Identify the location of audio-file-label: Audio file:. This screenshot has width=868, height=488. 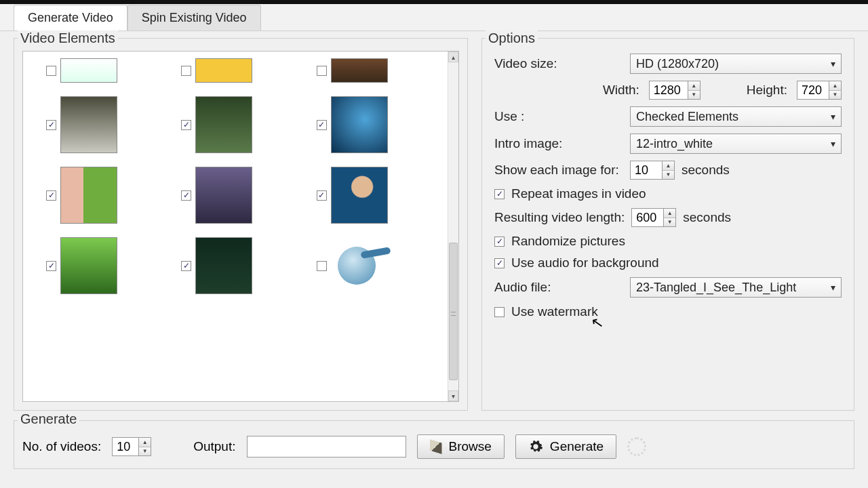
(559, 287).